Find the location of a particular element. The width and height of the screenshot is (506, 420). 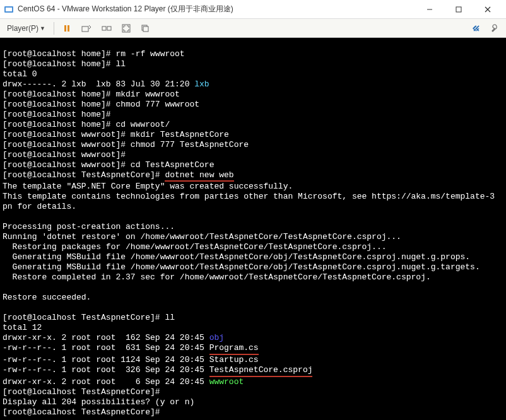

unity-button is located at coordinates (107, 28).